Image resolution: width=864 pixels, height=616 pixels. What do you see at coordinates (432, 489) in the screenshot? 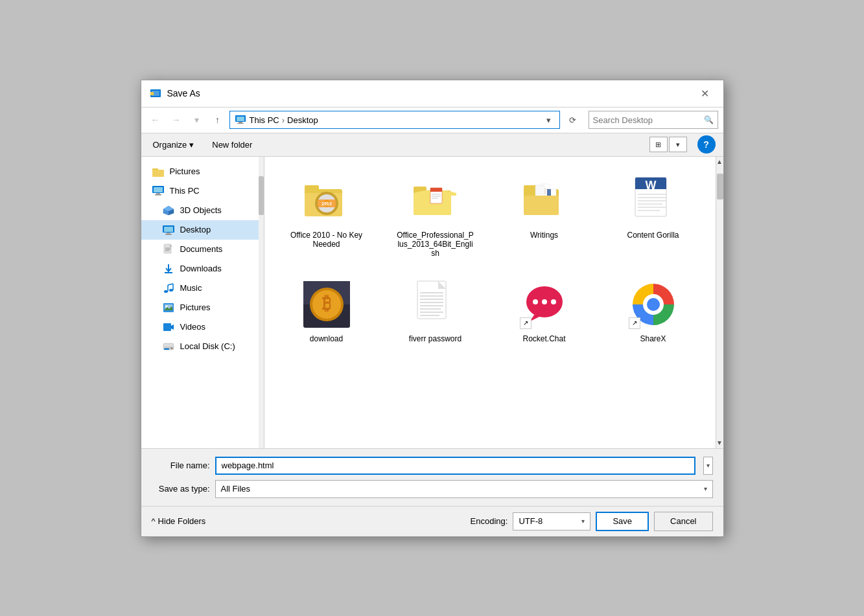
I see `savetype-row: Save as type: All Files ▾` at bounding box center [432, 489].